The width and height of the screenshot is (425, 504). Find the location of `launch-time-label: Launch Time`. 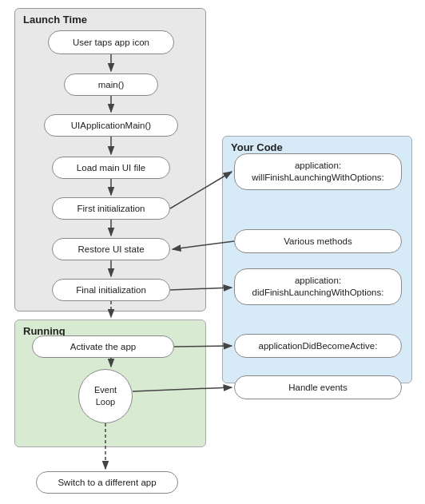

launch-time-label: Launch Time is located at coordinates (110, 19).